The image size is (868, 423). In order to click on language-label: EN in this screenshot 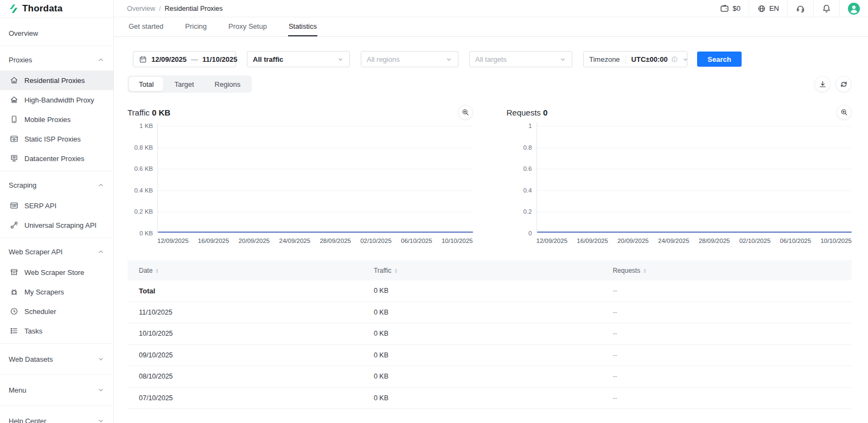, I will do `click(774, 9)`.